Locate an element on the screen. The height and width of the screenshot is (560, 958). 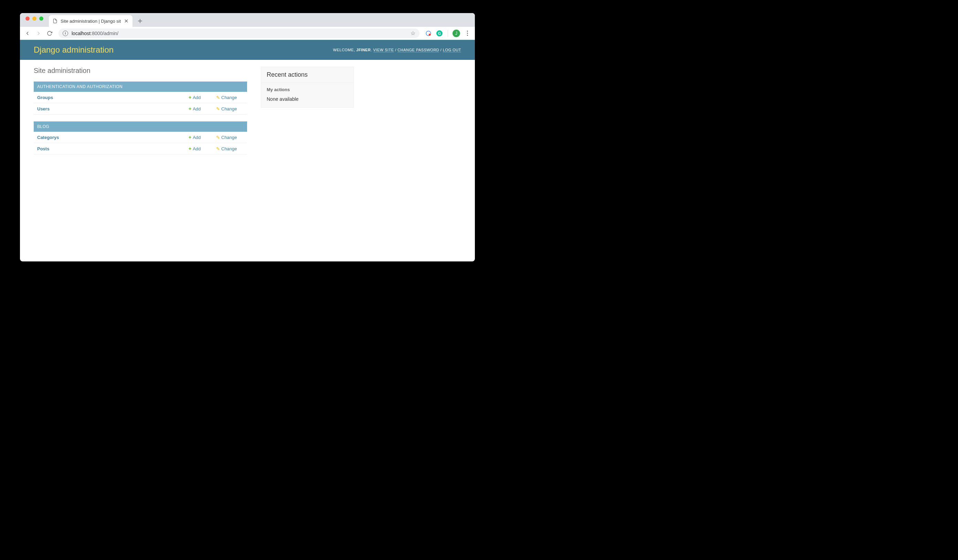
back-button is located at coordinates (27, 33).